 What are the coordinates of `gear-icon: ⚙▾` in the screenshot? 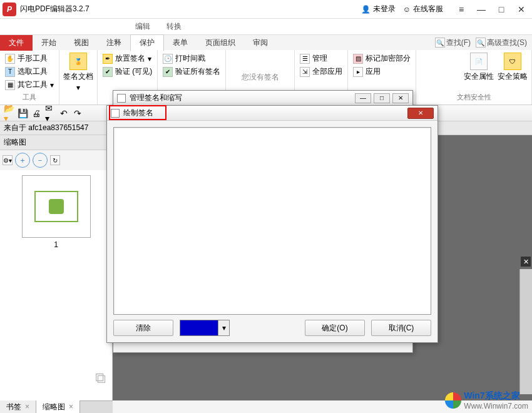 It's located at (8, 160).